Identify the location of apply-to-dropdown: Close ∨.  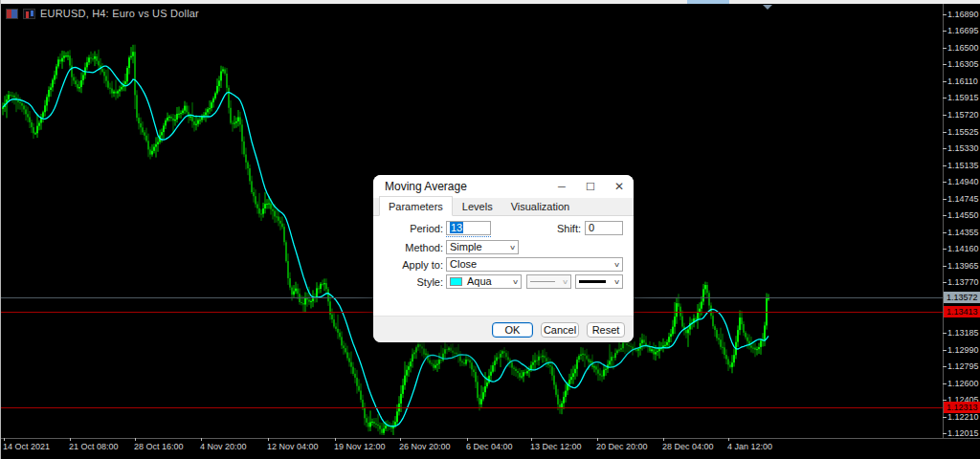
(534, 264).